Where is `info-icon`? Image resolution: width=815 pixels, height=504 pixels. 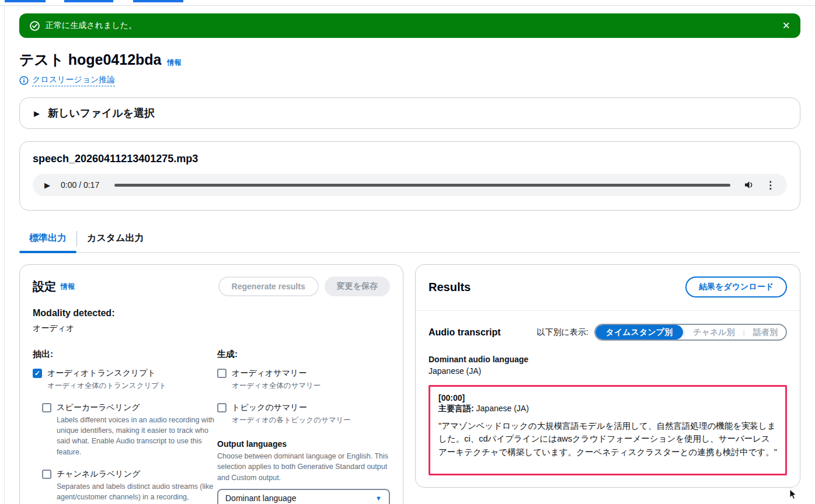 info-icon is located at coordinates (24, 80).